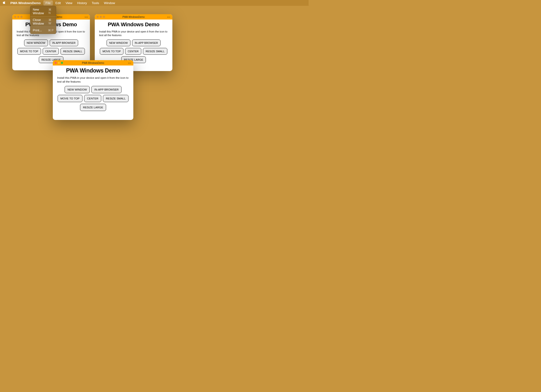  Describe the element at coordinates (43, 30) in the screenshot. I see `menu-item-print: Print... ⌘ P` at that location.